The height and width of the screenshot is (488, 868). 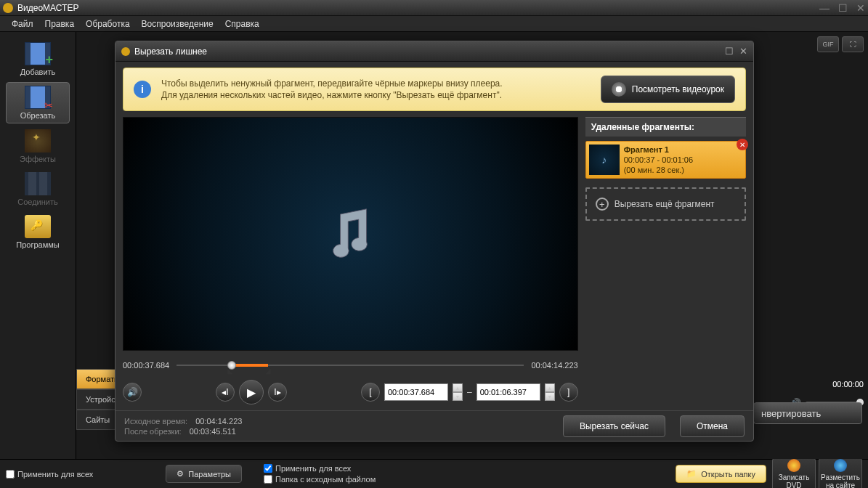 I want to click on menu-playback: Воспроизведение, so click(x=177, y=24).